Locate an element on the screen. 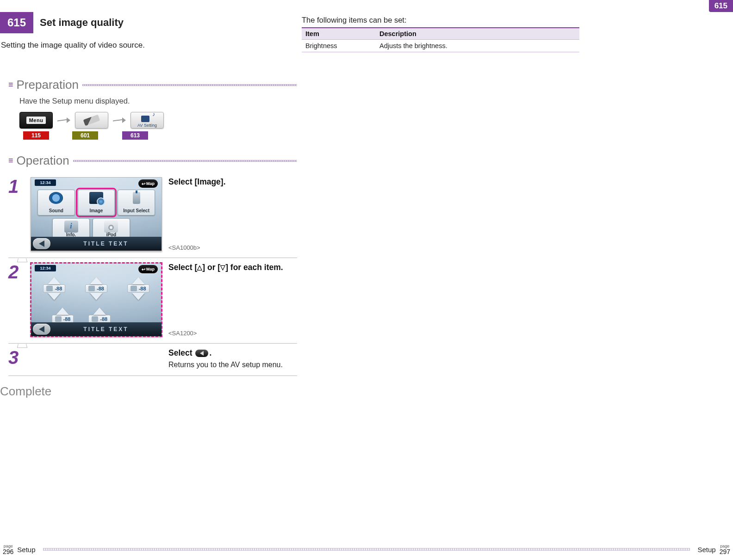  speaker-icon is located at coordinates (56, 198).